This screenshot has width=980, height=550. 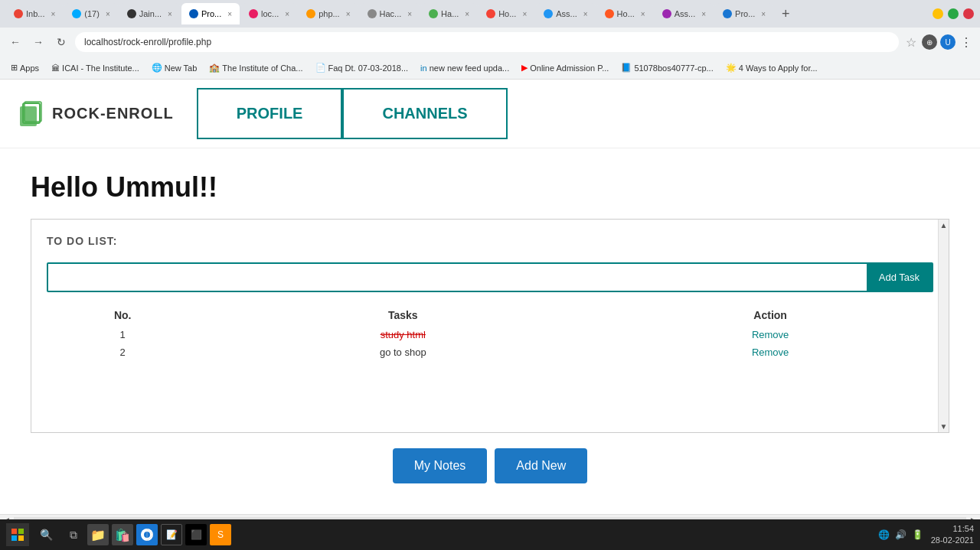 What do you see at coordinates (570, 68) in the screenshot?
I see `bookmark-label: Online Admission P...` at bounding box center [570, 68].